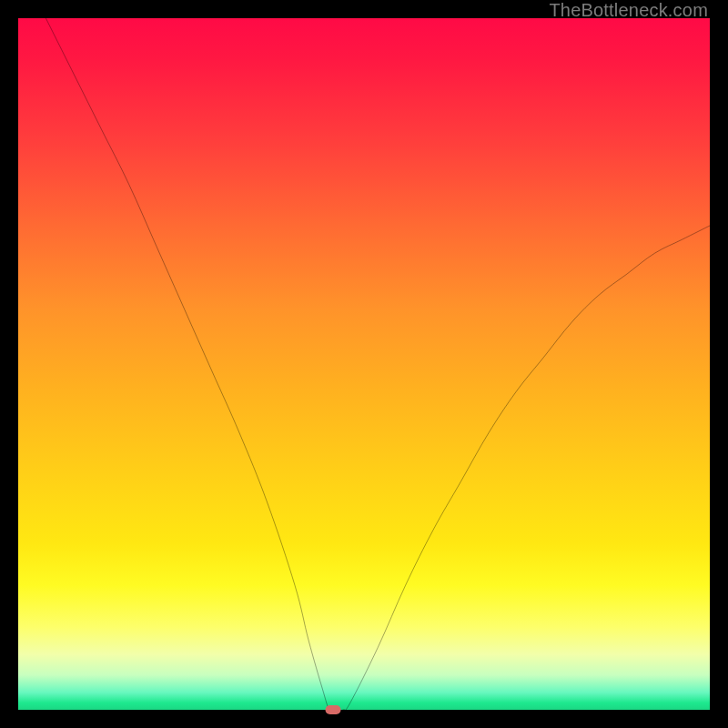 The width and height of the screenshot is (728, 728). I want to click on watermark-text: TheBottleneck.com, so click(628, 11).